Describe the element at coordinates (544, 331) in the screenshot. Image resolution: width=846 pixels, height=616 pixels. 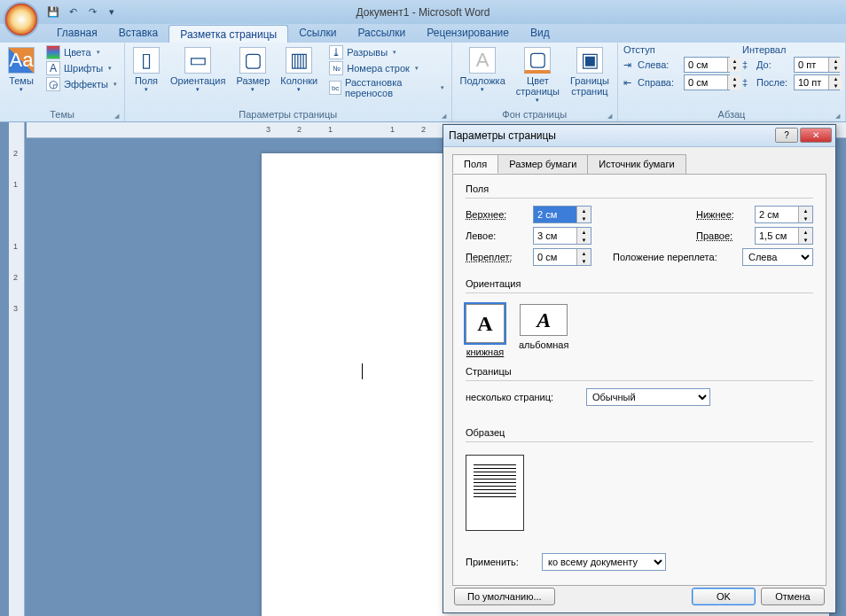
I see `orientation-landscape: A альбомная` at that location.